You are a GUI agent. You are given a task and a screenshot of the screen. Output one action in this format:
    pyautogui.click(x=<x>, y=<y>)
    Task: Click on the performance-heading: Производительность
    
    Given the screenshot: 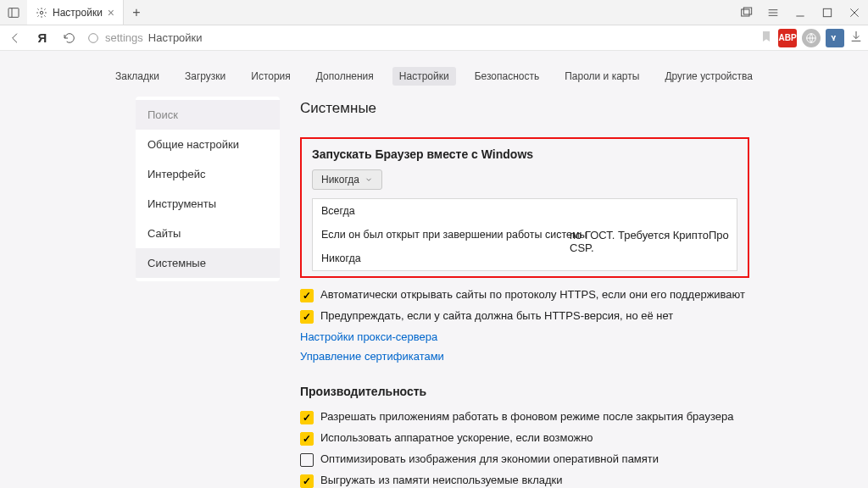 What is the action you would take?
    pyautogui.click(x=525, y=391)
    